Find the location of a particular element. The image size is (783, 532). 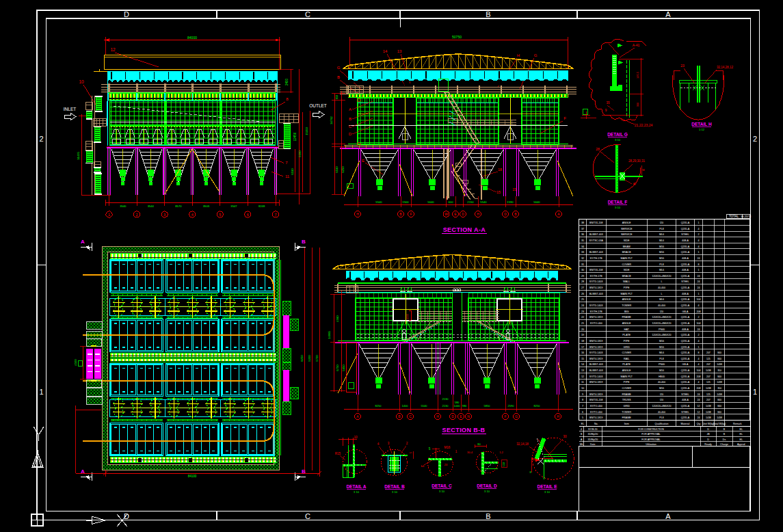

svg-text: 208 is located at coordinates (699, 377).